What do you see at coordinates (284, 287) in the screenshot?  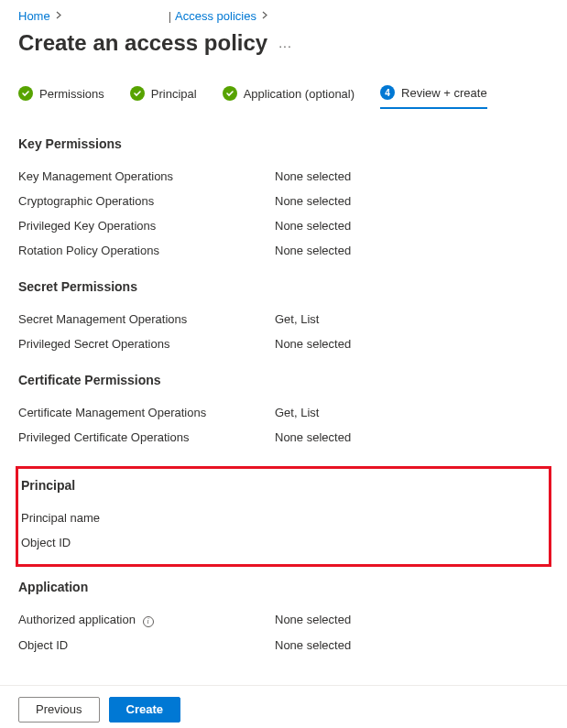 I see `section-title: Secret Permissions` at bounding box center [284, 287].